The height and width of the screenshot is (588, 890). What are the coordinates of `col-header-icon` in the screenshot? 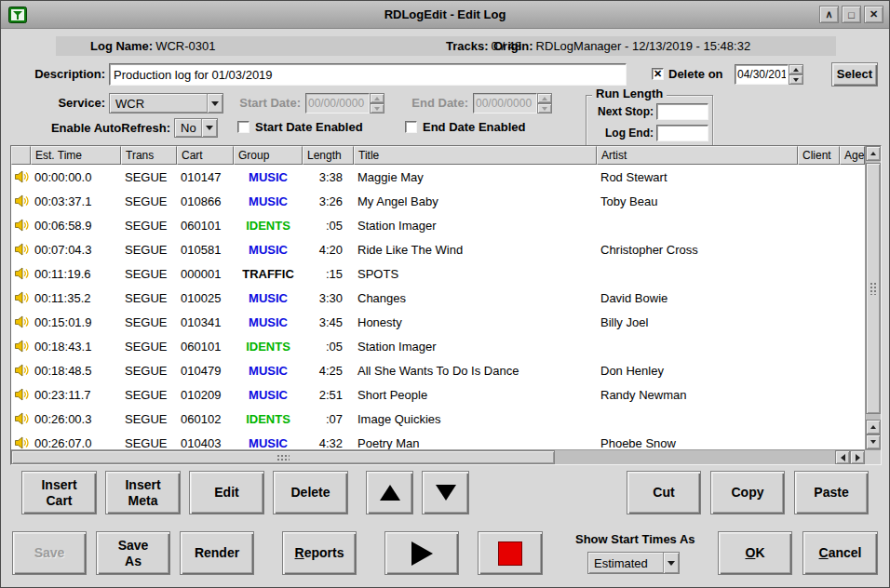 It's located at (20, 155).